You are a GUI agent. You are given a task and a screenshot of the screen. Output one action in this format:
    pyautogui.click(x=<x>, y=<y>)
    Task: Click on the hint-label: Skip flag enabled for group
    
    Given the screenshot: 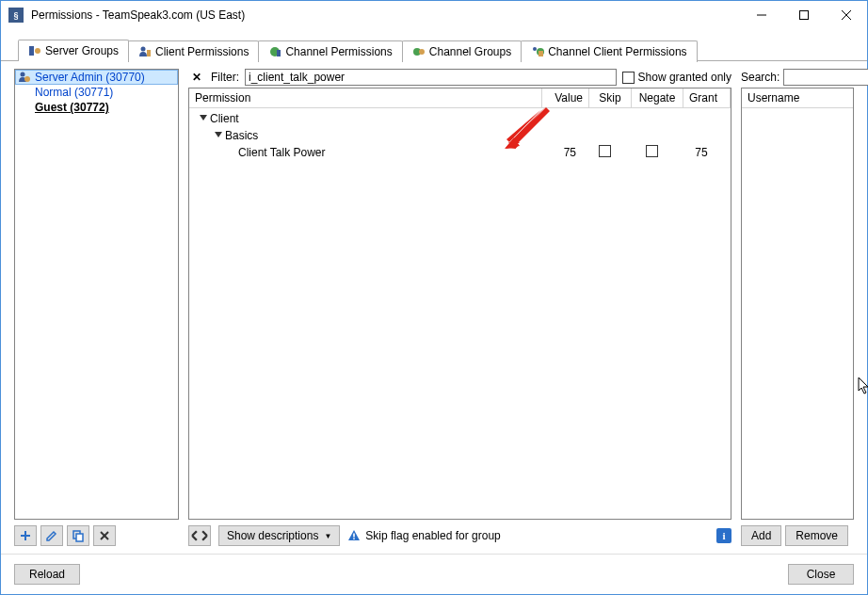 What is the action you would take?
    pyautogui.click(x=433, y=536)
    